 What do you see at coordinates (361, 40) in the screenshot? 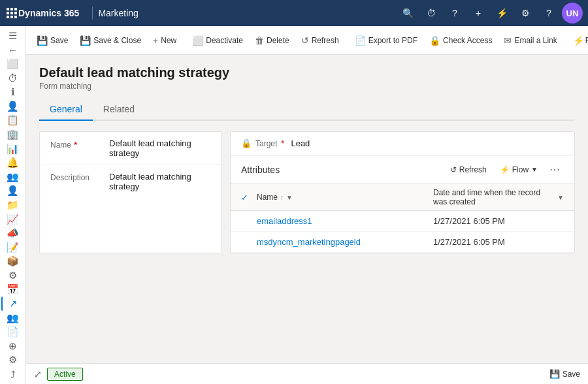
I see `export-icon: 📄` at bounding box center [361, 40].